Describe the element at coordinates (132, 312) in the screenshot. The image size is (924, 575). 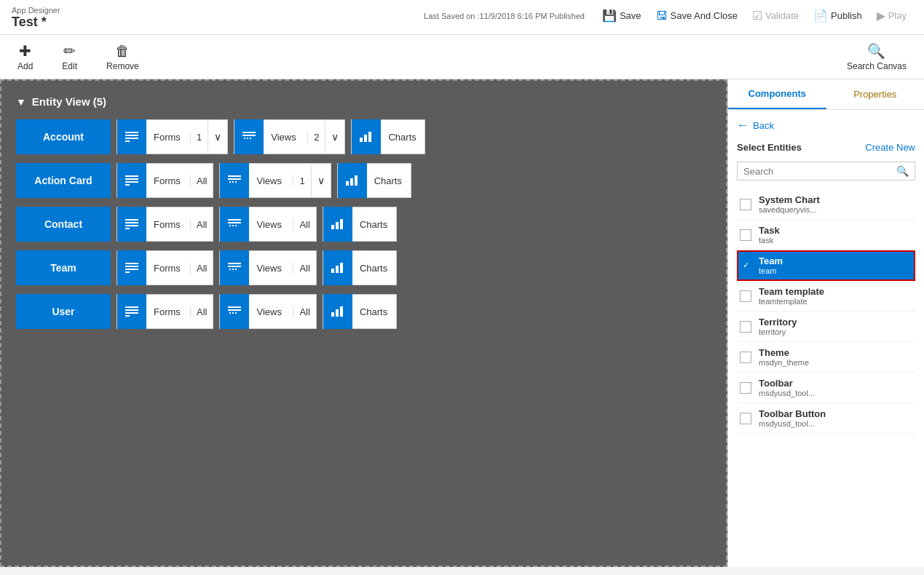
I see `forms-icon` at that location.